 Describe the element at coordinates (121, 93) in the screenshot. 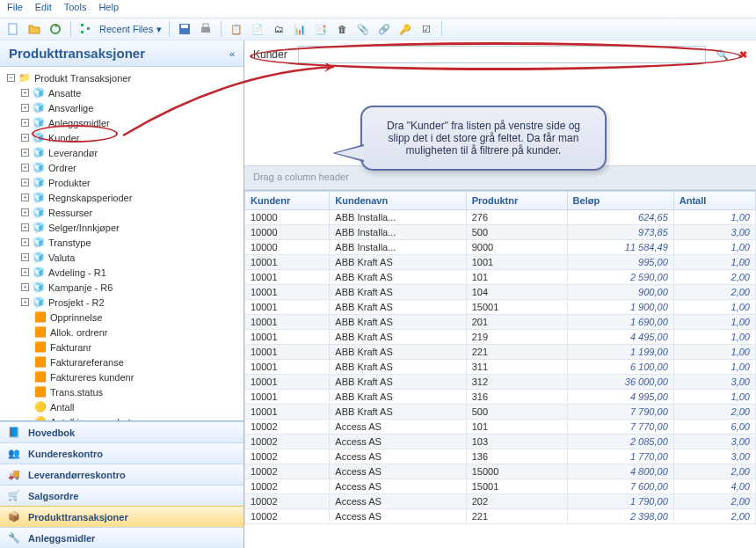

I see `tree-item-ansatte: +🧊Ansatte` at that location.